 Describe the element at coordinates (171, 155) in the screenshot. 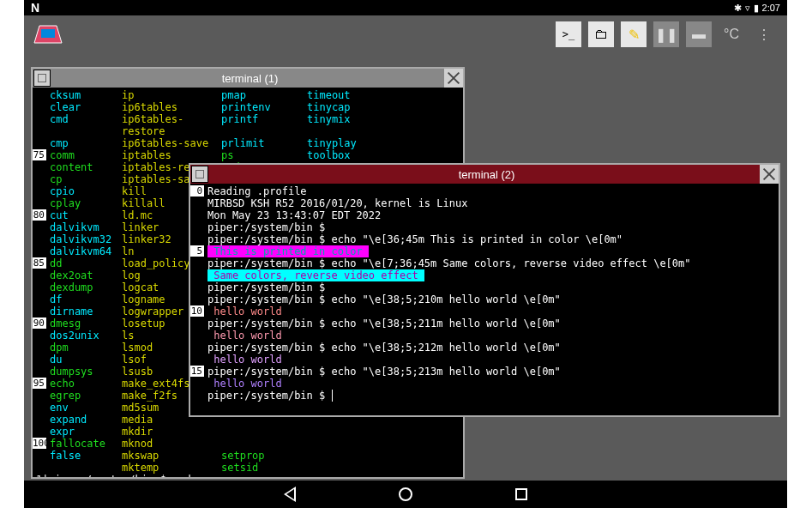

I see `cmd-entry: iptables` at that location.